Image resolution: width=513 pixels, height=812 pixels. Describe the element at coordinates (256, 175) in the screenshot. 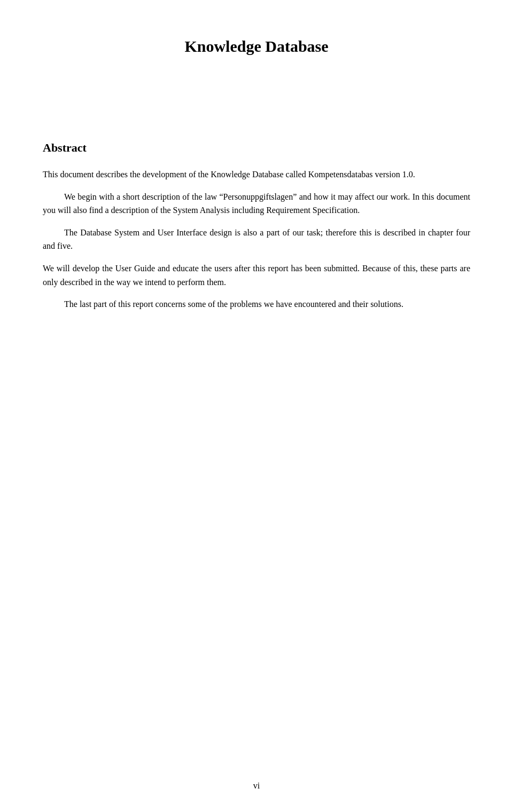

I see `abstract-paragraph-1: This document describes the development …` at that location.